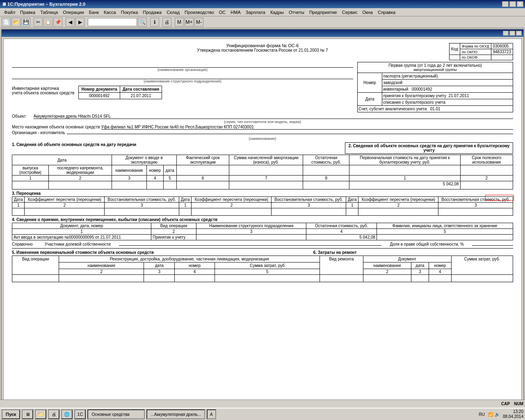 This screenshot has width=525, height=420. I want to click on date-accept-label: принятия к бухгалтерскому учету, so click(415, 96).